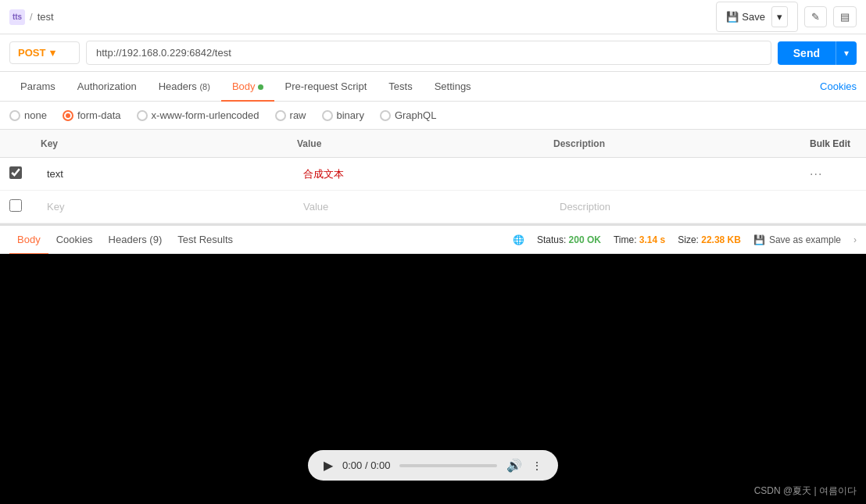  I want to click on method-select: POST ▾, so click(45, 53).